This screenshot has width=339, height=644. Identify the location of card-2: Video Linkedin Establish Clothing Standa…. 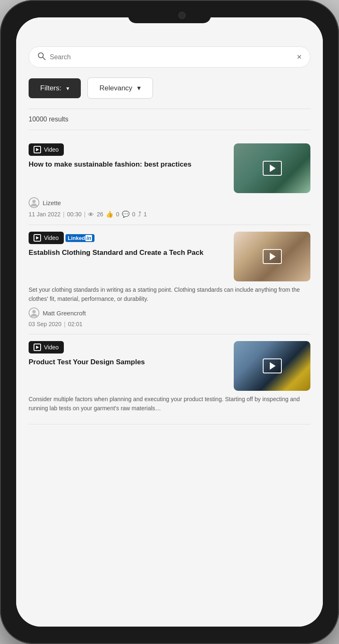
(170, 280).